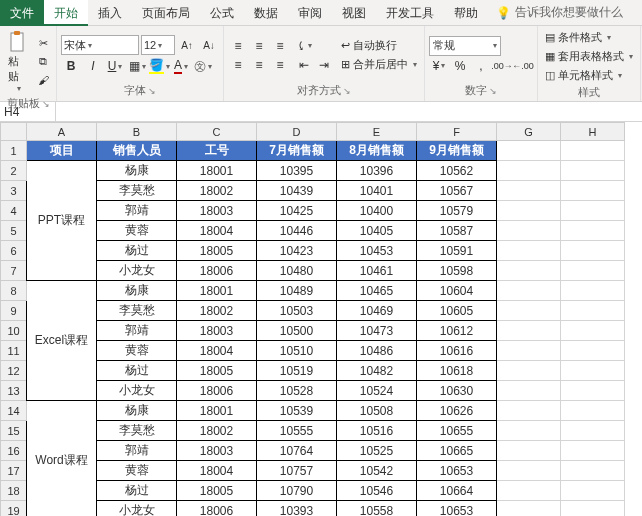 This screenshot has height=516, width=642. What do you see at coordinates (297, 451) in the screenshot?
I see `data-cell: 10764` at bounding box center [297, 451].